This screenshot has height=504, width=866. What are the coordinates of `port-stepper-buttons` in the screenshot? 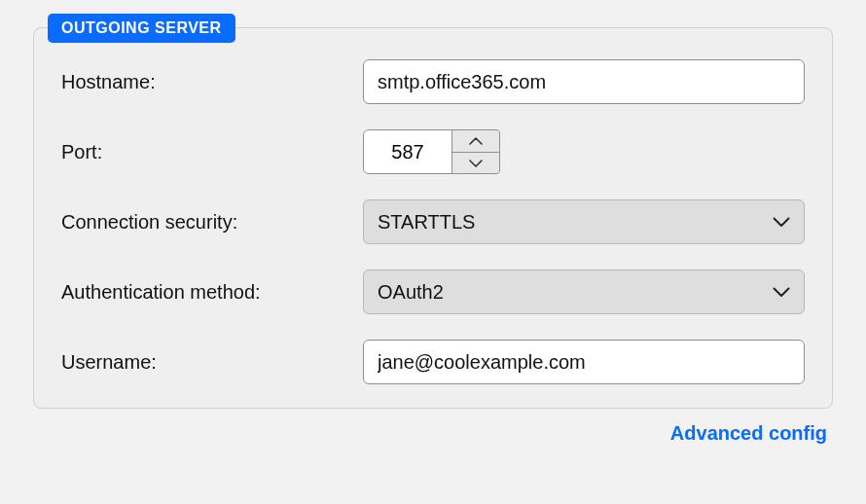 It's located at (476, 152).